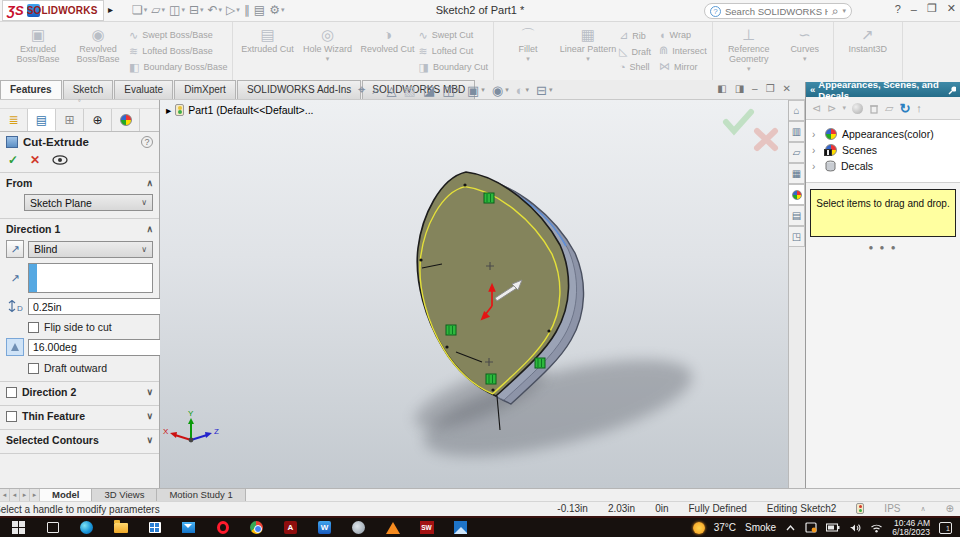  I want to click on tree-item-decals: › Decals, so click(883, 166).